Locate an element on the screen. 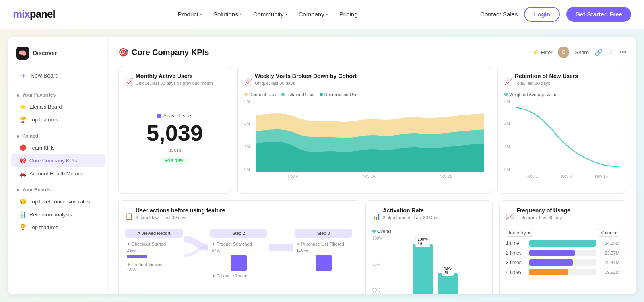  pinned-header: ∨ Pinned is located at coordinates (58, 136).